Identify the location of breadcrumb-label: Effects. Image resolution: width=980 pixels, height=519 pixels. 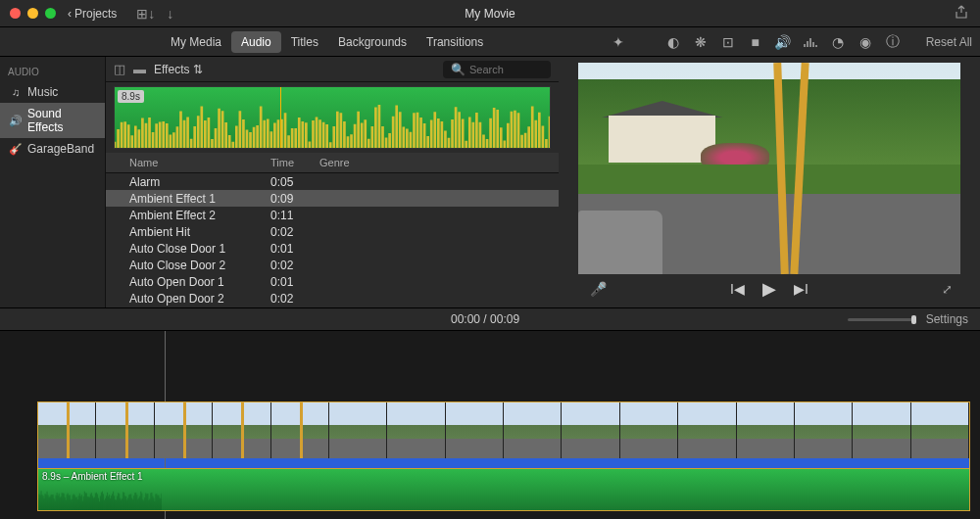
(172, 70).